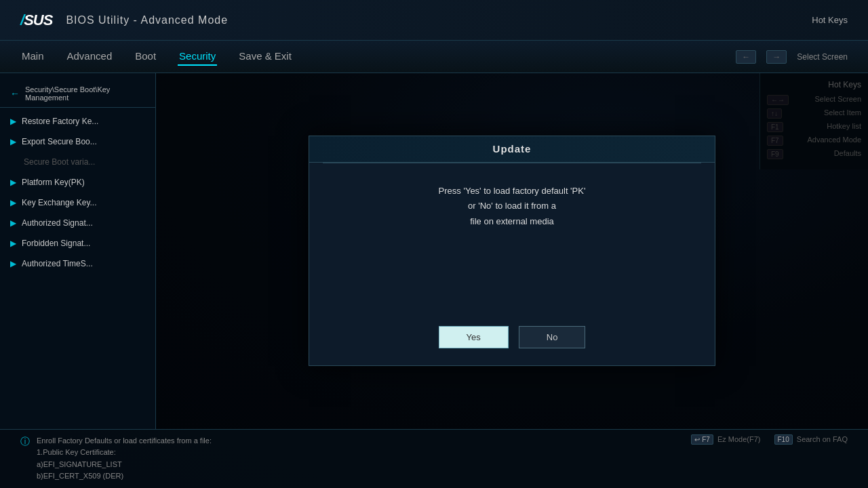 The height and width of the screenshot is (488, 868). Describe the element at coordinates (77, 264) in the screenshot. I see `menu-item-authorized-times: ▶ Authorized TimeS...` at that location.